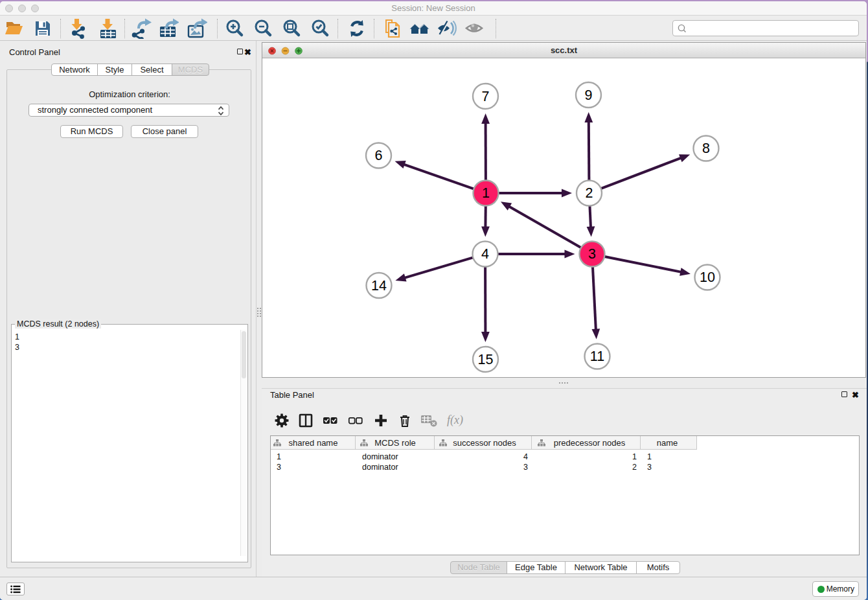 Image resolution: width=868 pixels, height=600 pixels. What do you see at coordinates (589, 193) in the screenshot?
I see `svg-text: 2` at bounding box center [589, 193].